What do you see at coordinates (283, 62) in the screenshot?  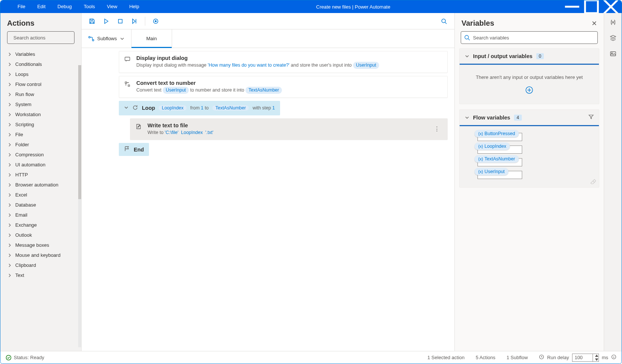 I see `step-display-input-dialog: Display input dialog Display input dialo…` at bounding box center [283, 62].